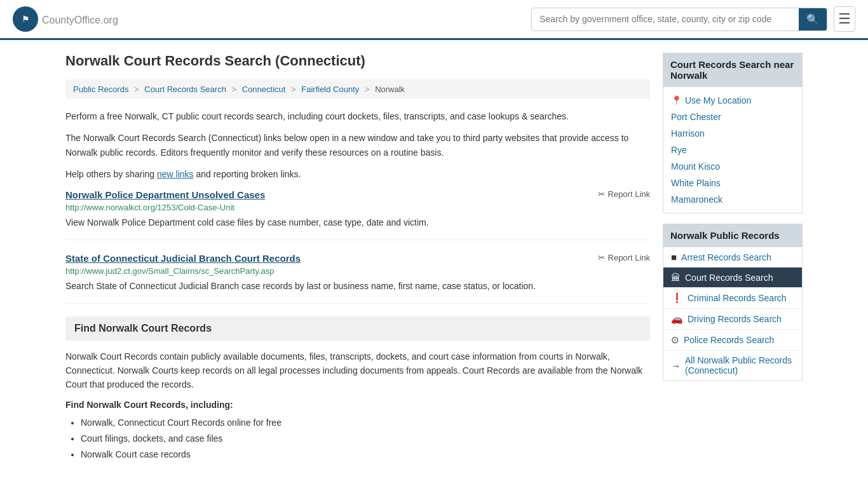 The height and width of the screenshot is (488, 868). What do you see at coordinates (740, 365) in the screenshot?
I see `all-records-link: All Norwalk Public Records (Connecticut)` at bounding box center [740, 365].